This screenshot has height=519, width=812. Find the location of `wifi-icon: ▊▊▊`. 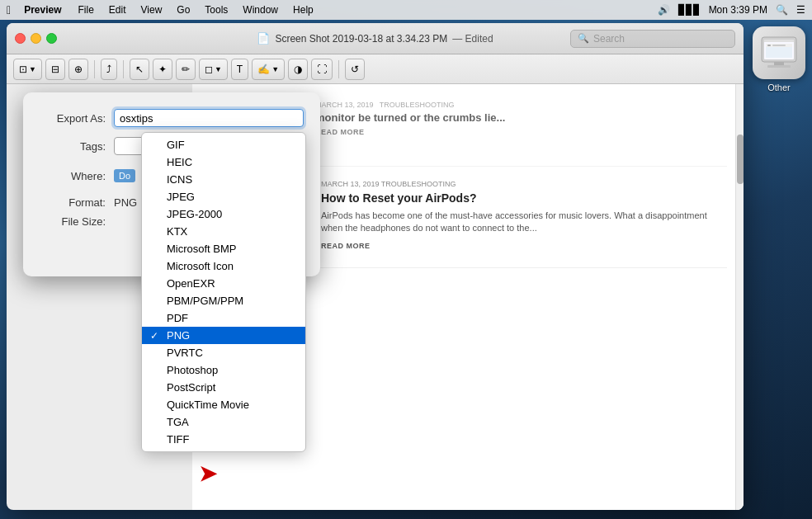

wifi-icon: ▊▊▊ is located at coordinates (690, 10).